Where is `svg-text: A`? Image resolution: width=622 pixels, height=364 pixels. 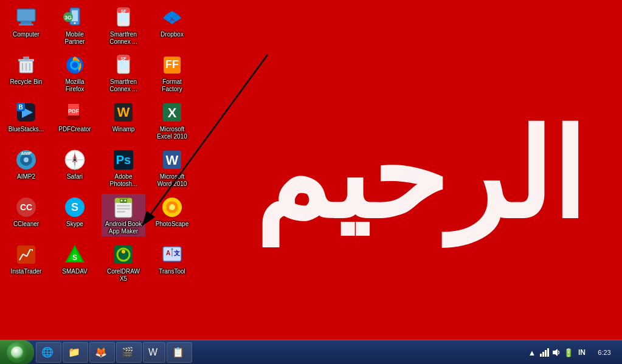 svg-text: A is located at coordinates (168, 253).